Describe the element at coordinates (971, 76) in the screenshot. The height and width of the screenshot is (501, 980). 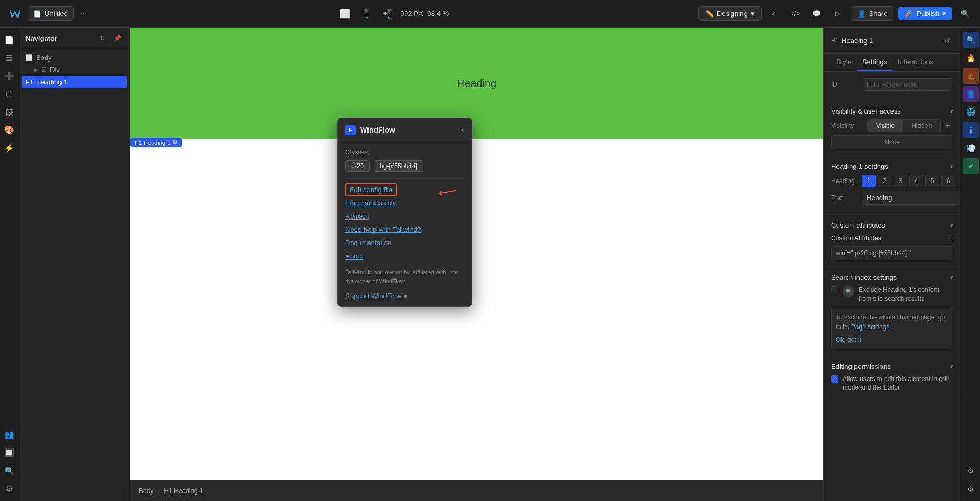
I see `far-right-alert-icon: ⚠` at that location.